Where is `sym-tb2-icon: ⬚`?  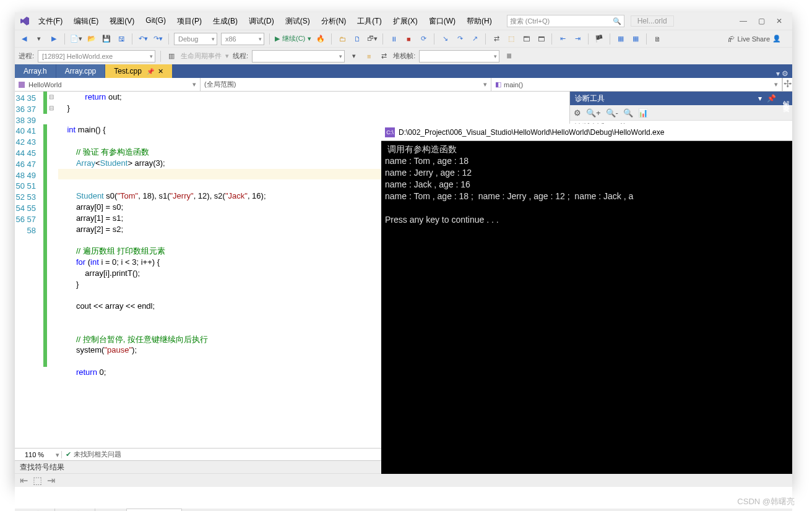 sym-tb2-icon: ⬚ is located at coordinates (37, 480).